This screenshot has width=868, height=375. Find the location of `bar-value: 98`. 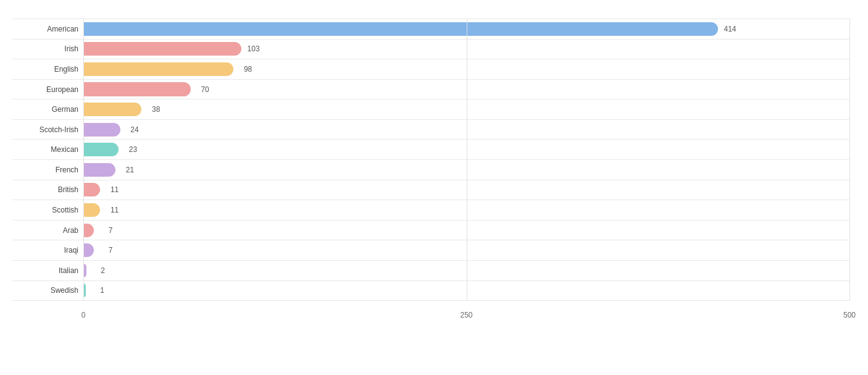

bar-value: 98 is located at coordinates (248, 69).